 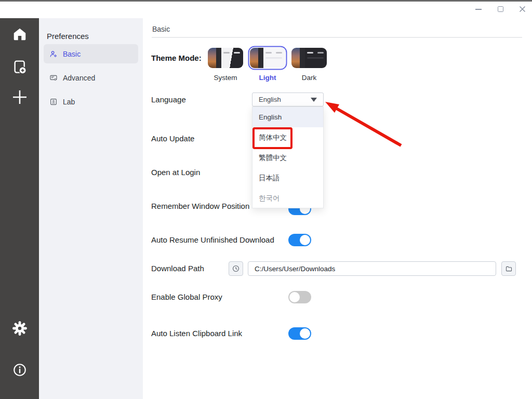 I want to click on minimize-icon, so click(x=478, y=9).